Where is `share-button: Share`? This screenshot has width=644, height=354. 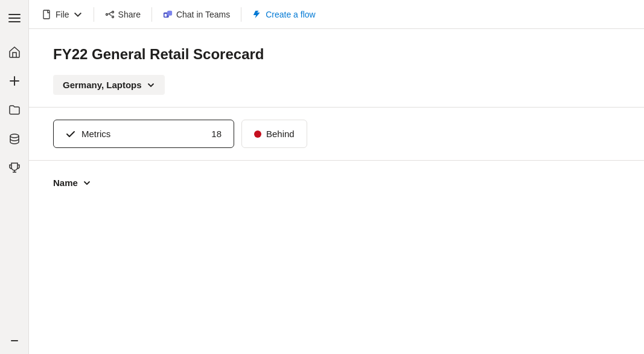
share-button: Share is located at coordinates (123, 14).